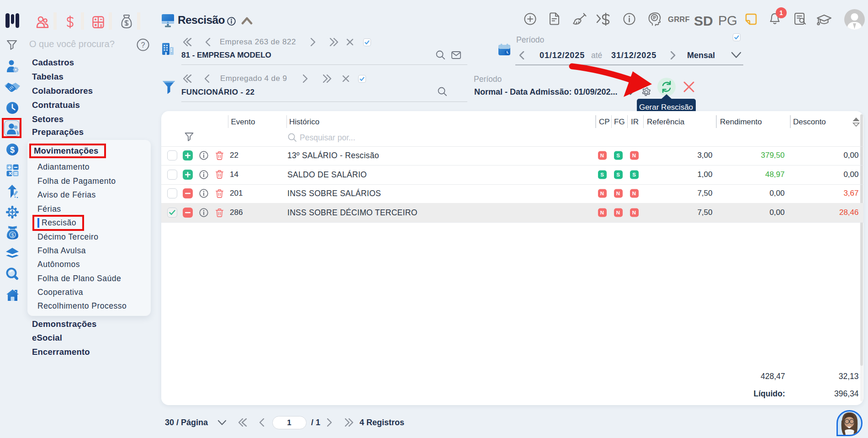  I want to click on svg-text: 1, so click(781, 13).